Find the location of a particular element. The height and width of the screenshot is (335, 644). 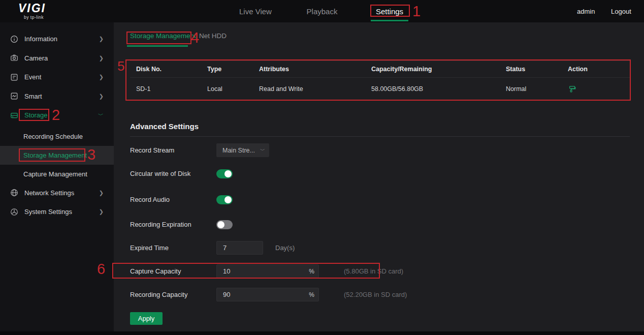

nav-playback: Playback is located at coordinates (322, 11).